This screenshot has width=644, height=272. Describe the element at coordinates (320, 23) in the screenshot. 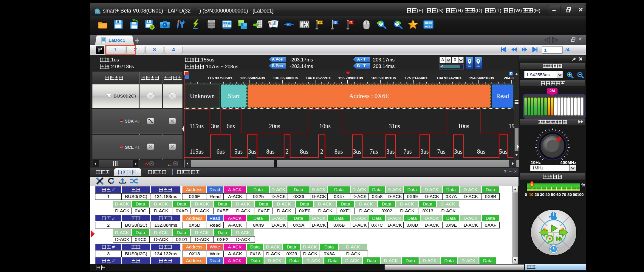

I see `svg-text: A` at that location.